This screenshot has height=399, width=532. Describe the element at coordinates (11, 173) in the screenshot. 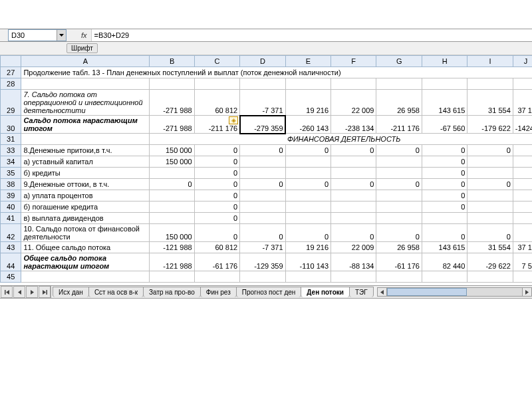

I see `row-header: 35` at that location.